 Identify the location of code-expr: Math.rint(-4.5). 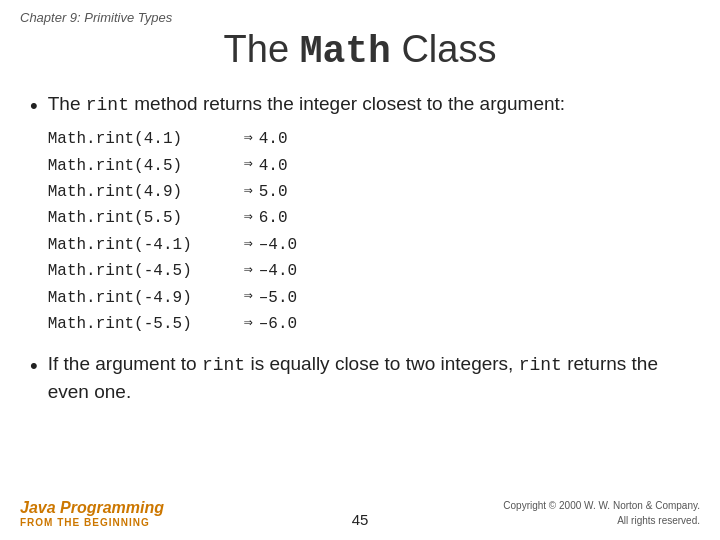
(143, 271).